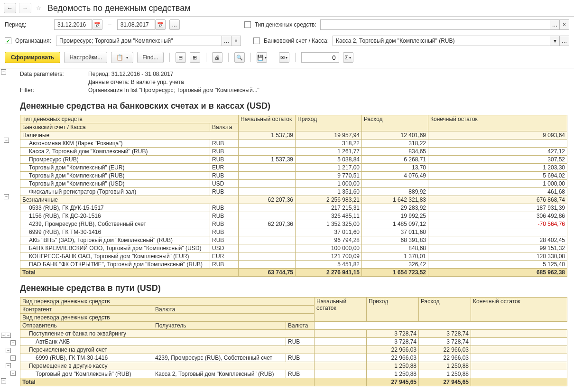  Describe the element at coordinates (262, 57) in the screenshot. I see `save-icon: 💾▾` at that location.